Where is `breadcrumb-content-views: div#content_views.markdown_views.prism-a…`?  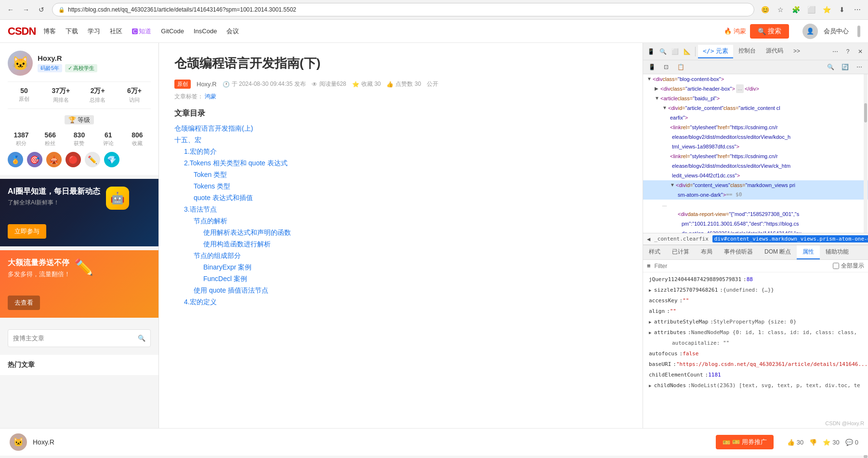
breadcrumb-content-views: div#content_views.markdown_views.prism-a… is located at coordinates (790, 239).